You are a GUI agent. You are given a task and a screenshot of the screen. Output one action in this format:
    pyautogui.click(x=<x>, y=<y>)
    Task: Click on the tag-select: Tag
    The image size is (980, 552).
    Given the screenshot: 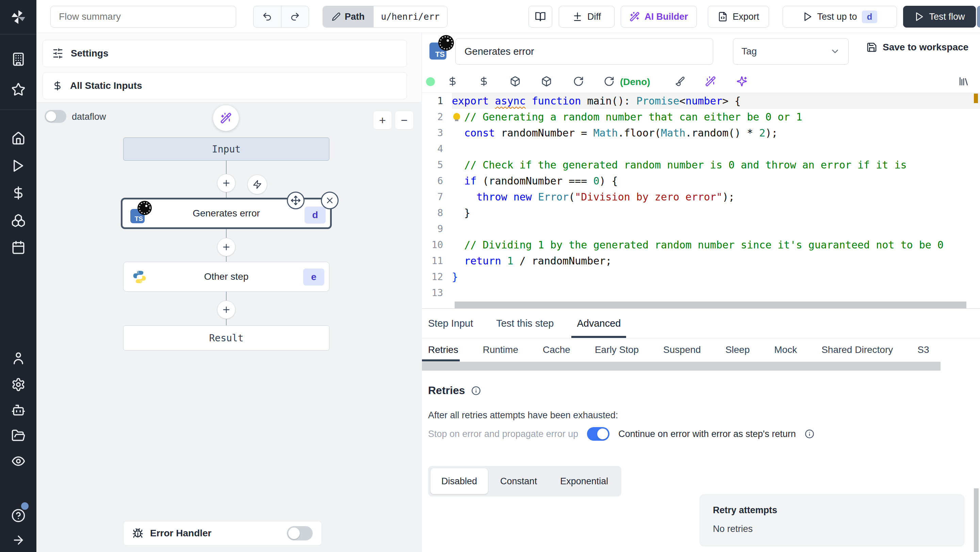 What is the action you would take?
    pyautogui.click(x=791, y=51)
    